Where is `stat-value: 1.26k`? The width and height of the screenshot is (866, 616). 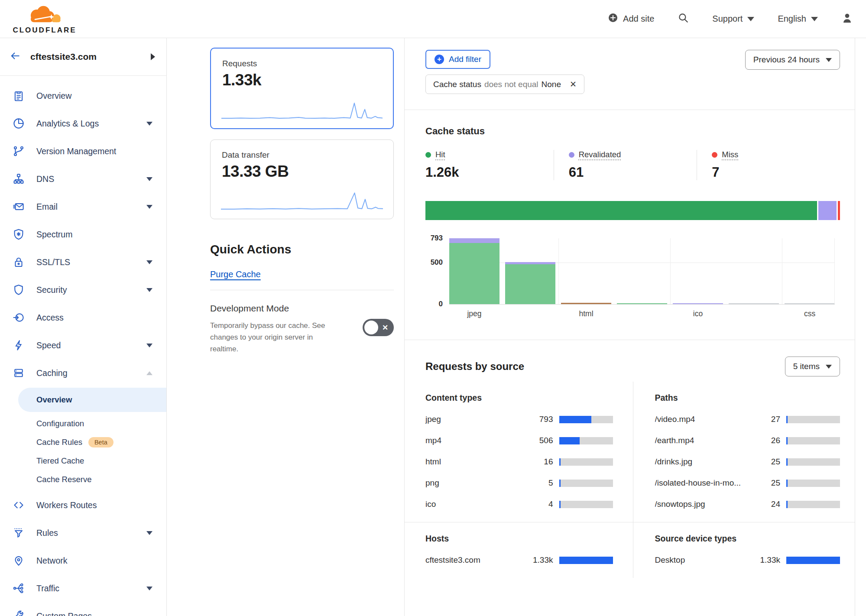
stat-value: 1.26k is located at coordinates (490, 172).